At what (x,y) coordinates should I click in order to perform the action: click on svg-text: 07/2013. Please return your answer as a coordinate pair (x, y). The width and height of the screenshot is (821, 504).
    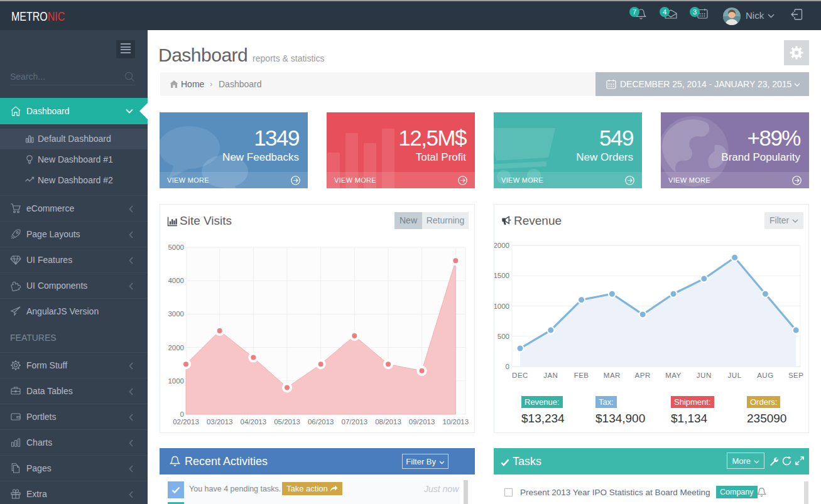
    Looking at the image, I should click on (355, 422).